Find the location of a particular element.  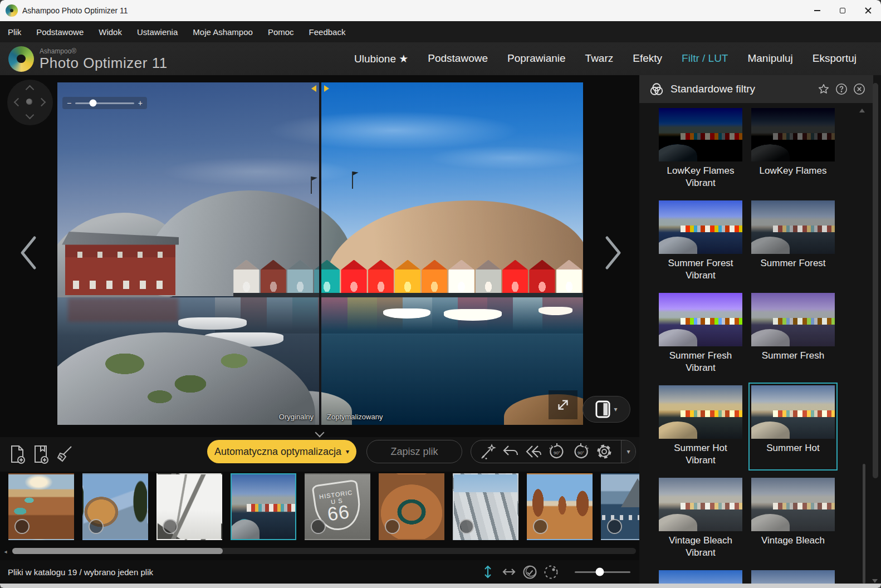

panel-scroll-down-icon is located at coordinates (875, 581).